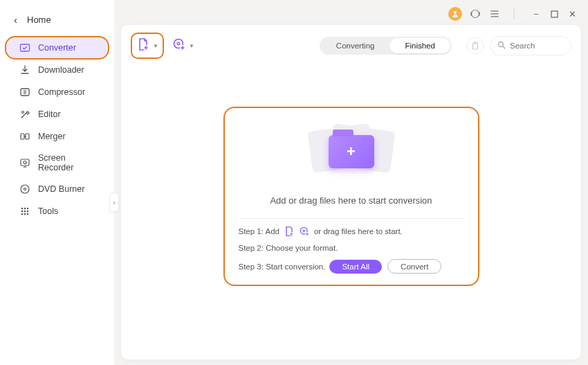 The height and width of the screenshot is (365, 588). What do you see at coordinates (25, 48) in the screenshot?
I see `converter-icon` at bounding box center [25, 48].